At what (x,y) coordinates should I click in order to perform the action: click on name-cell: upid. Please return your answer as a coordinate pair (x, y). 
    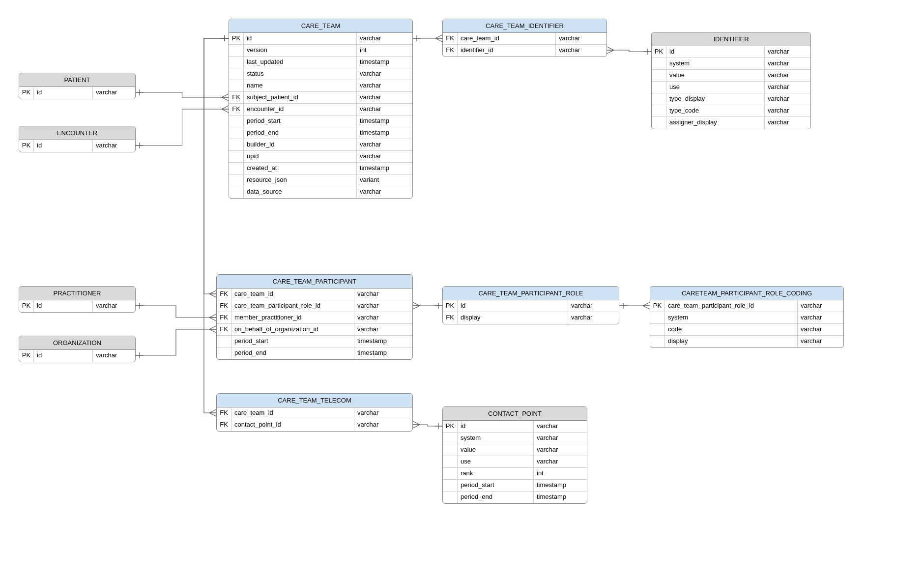
    Looking at the image, I should click on (300, 156).